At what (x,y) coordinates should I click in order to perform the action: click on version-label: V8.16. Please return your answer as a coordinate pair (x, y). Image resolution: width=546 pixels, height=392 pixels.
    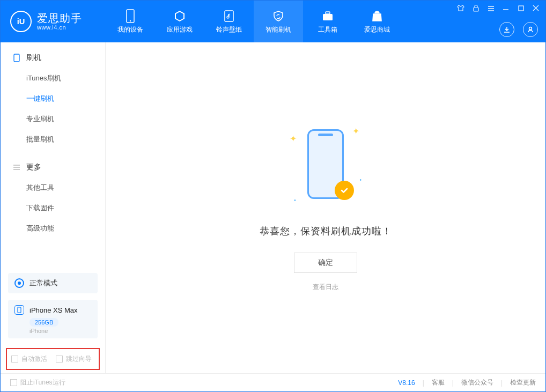
    Looking at the image, I should click on (407, 383).